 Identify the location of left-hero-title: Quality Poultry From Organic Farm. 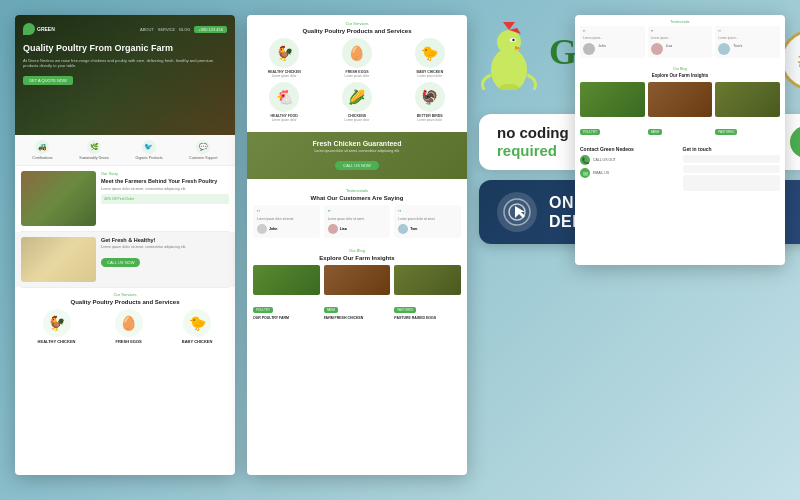
(125, 49).